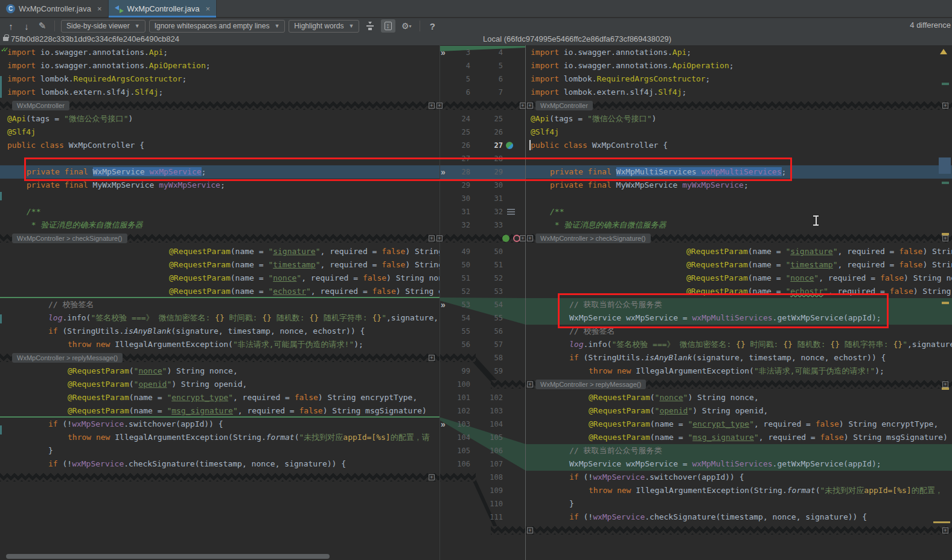 This screenshot has height=560, width=952. What do you see at coordinates (432, 27) in the screenshot?
I see `help-button: ?` at bounding box center [432, 27].